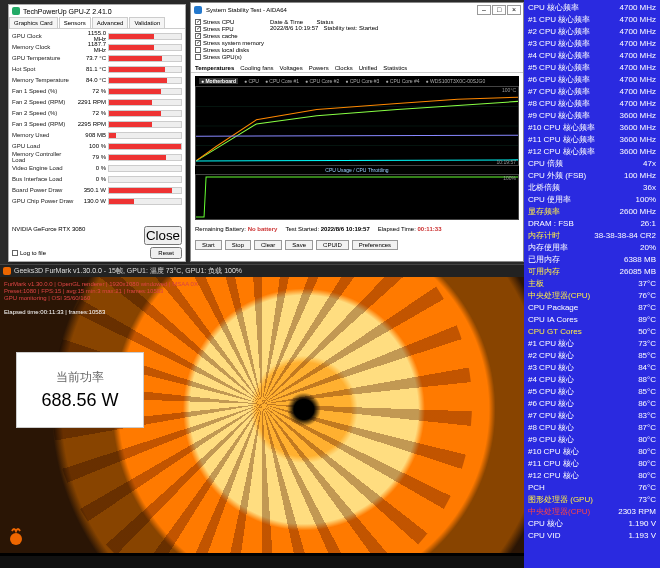  Describe the element at coordinates (97, 146) in the screenshot. I see `sensor-row: GPU Load 100 %` at that location.